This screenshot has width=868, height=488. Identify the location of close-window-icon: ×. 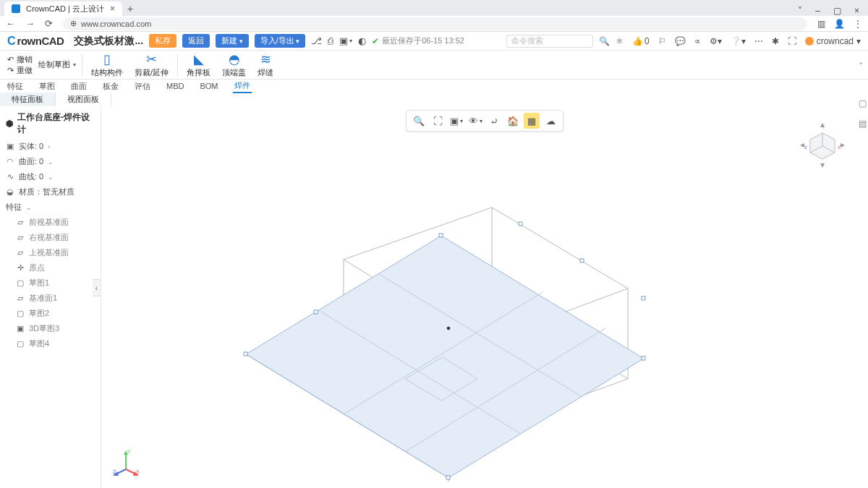
(856, 11).